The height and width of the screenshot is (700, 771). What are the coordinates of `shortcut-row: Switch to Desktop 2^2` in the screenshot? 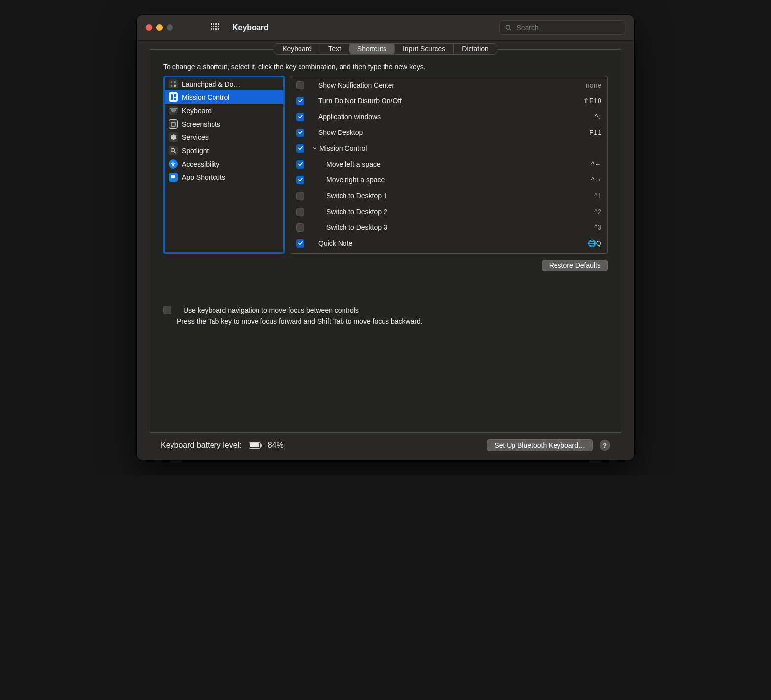 It's located at (449, 212).